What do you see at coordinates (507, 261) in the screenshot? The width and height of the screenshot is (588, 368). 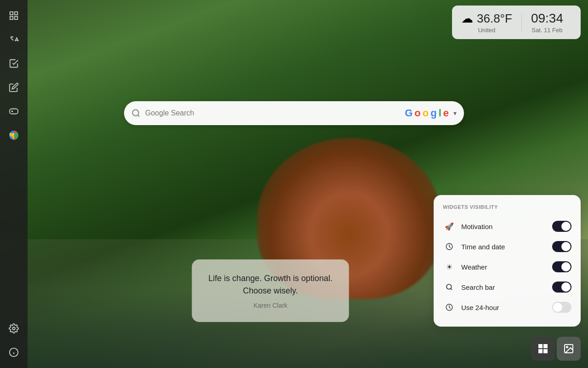 I see `widgets-visibility-panel: WIDGETS VISIBILITY 🚀 Motivation Time and…` at bounding box center [507, 261].